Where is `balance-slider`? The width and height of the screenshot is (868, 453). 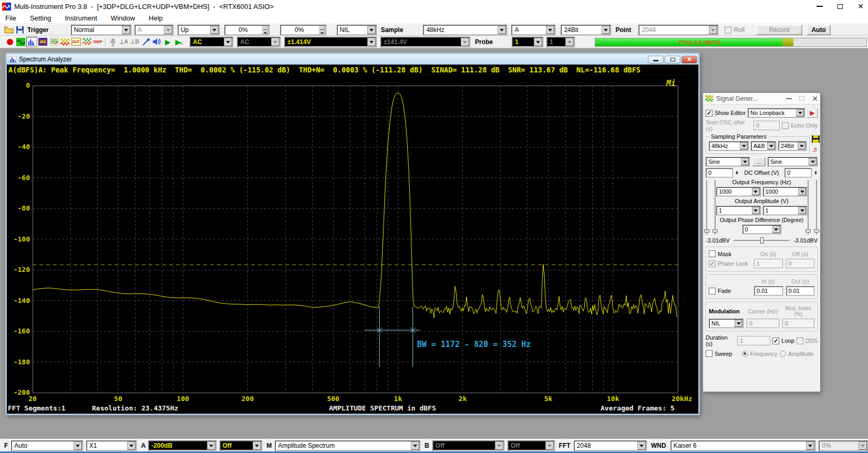 balance-slider is located at coordinates (762, 240).